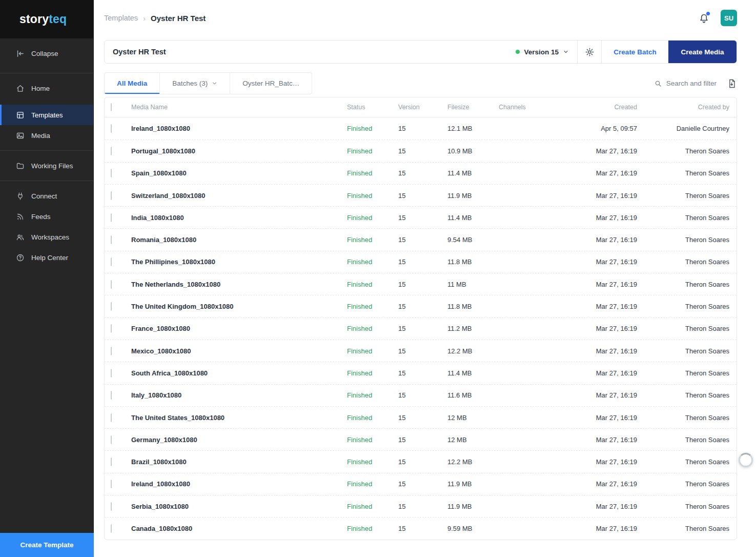 The image size is (756, 557). I want to click on column-header-status: Status, so click(373, 107).